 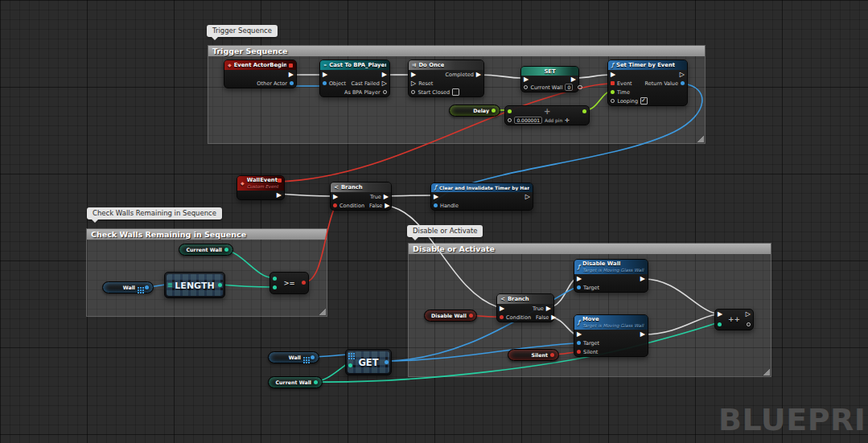 What do you see at coordinates (526, 87) in the screenshot?
I see `current-wall-in-pin` at bounding box center [526, 87].